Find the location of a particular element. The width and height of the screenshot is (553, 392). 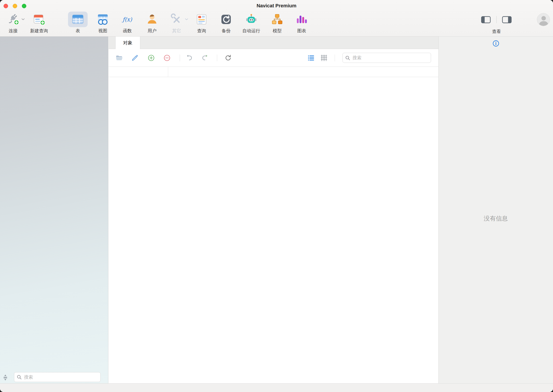

list-view-icon is located at coordinates (311, 58).